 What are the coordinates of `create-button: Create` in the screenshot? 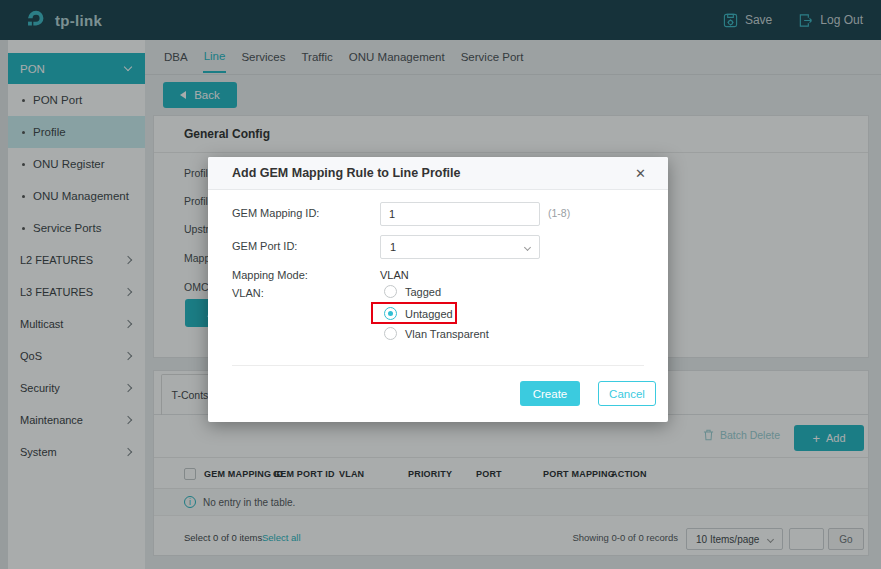 It's located at (550, 394).